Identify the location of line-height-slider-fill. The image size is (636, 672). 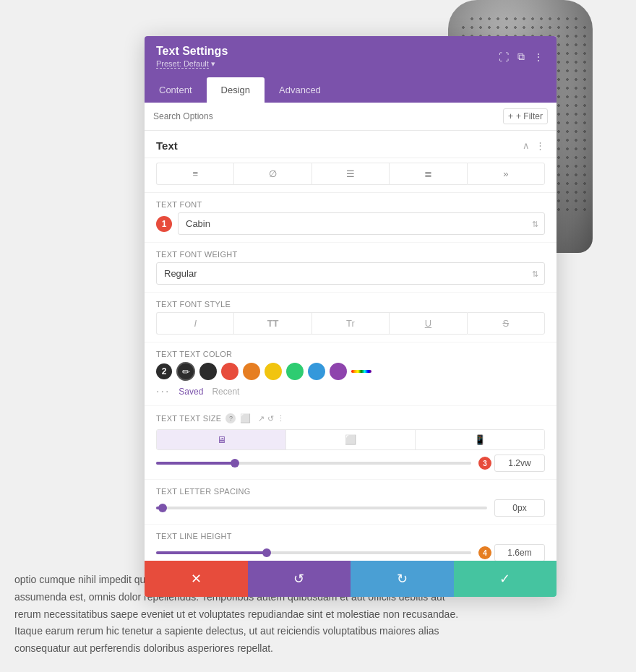
(211, 553).